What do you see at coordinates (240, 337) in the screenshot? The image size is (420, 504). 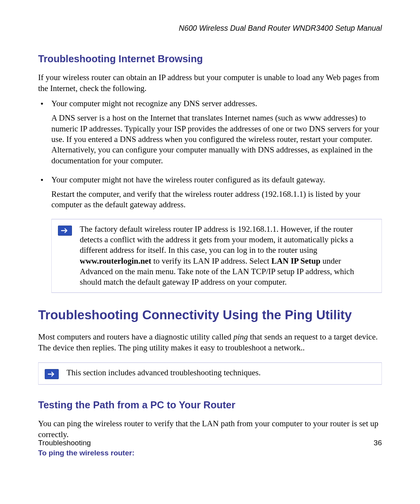 I see `text-italic: ping` at bounding box center [240, 337].